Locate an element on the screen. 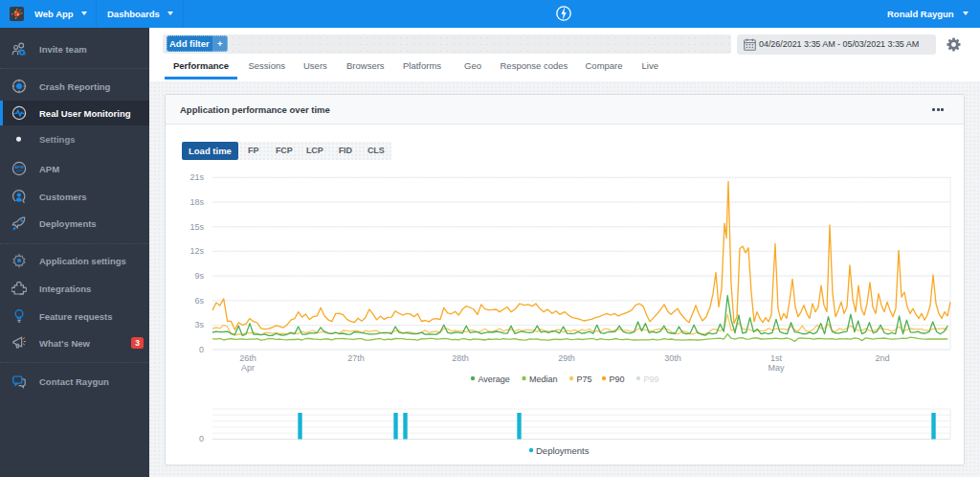 Image resolution: width=980 pixels, height=477 pixels. svg-text: 21s is located at coordinates (197, 177).